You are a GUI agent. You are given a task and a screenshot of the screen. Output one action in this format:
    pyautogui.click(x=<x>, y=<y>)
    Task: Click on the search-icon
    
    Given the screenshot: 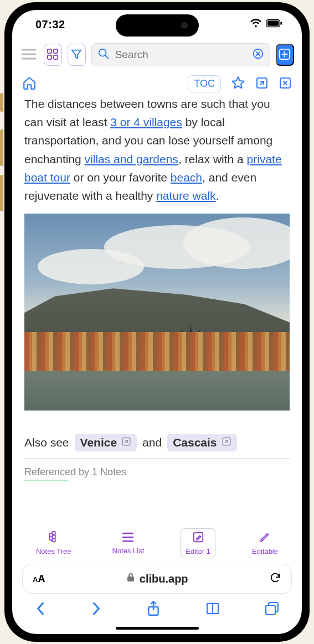 What is the action you would take?
    pyautogui.click(x=104, y=55)
    